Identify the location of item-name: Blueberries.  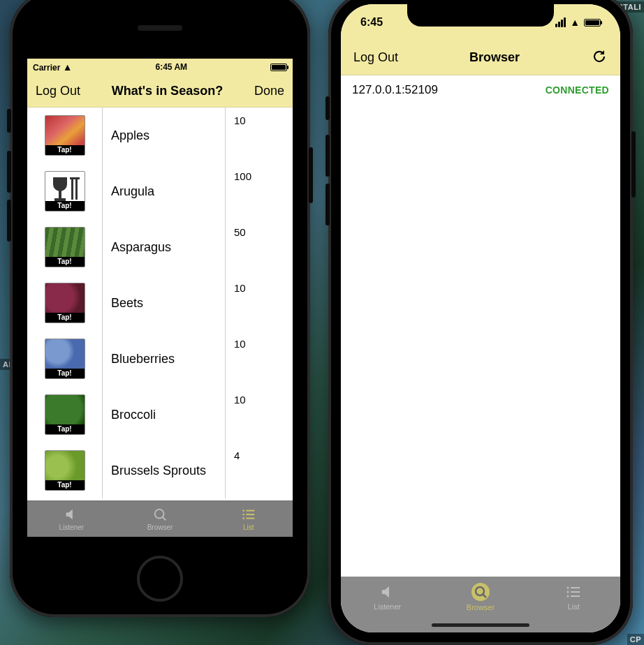
(164, 359).